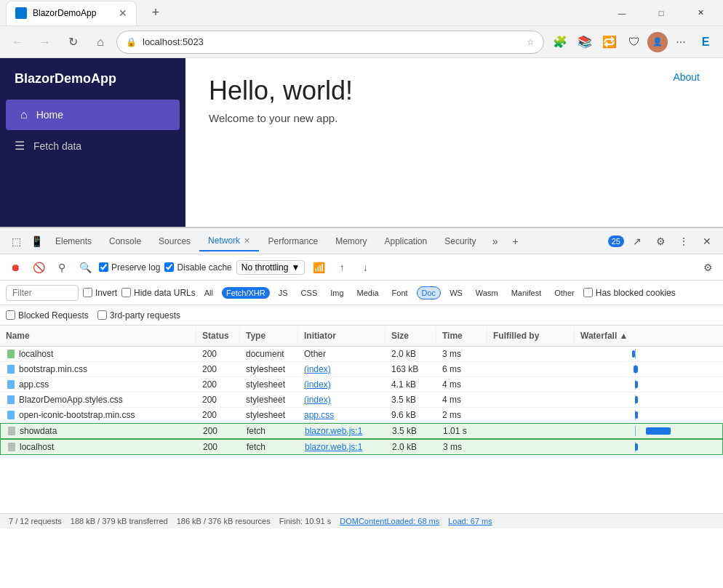 Image resolution: width=723 pixels, height=588 pixels. Describe the element at coordinates (17, 42) in the screenshot. I see `back-button: ←` at that location.